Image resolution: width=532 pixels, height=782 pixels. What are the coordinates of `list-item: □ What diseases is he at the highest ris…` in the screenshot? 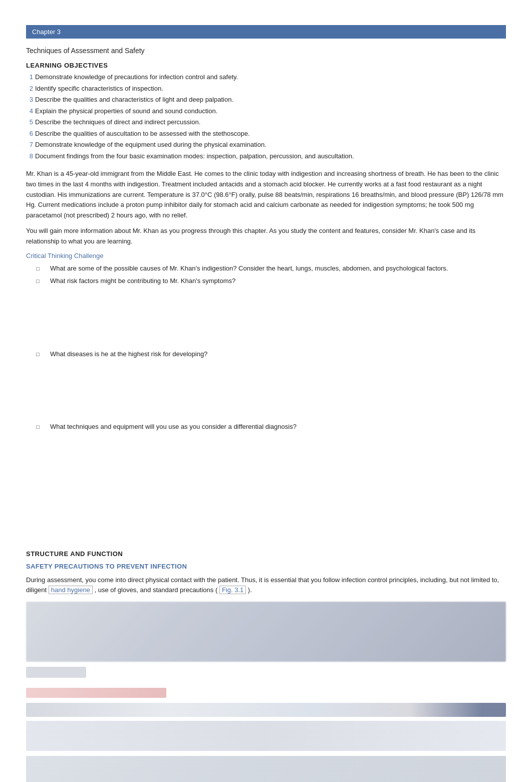 It's located at (271, 354).